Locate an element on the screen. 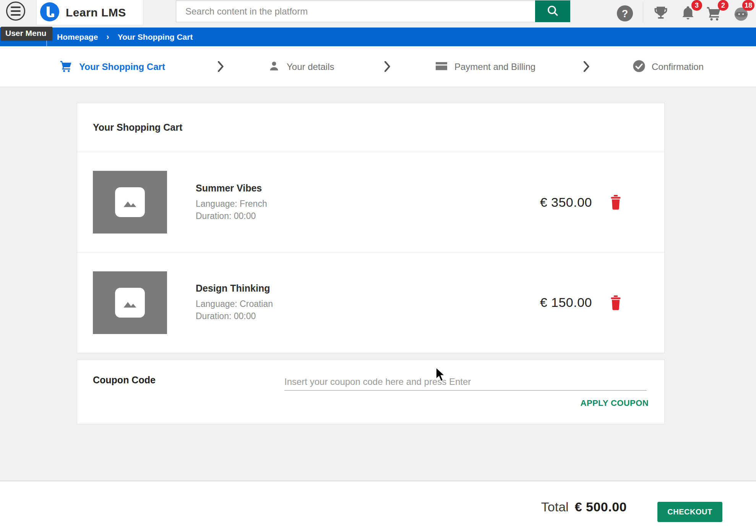 The height and width of the screenshot is (532, 756). breadcrumb: Homepage › Your Shopping Cart is located at coordinates (125, 37).